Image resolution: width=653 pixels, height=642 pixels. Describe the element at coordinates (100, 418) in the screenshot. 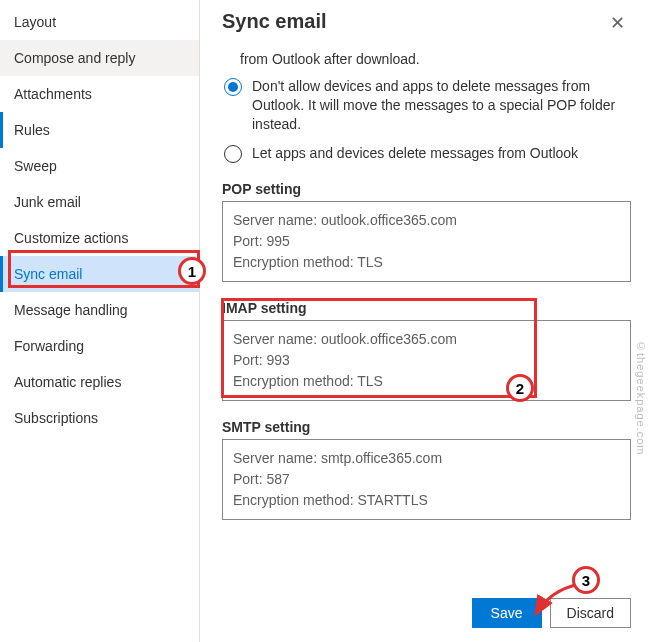

I see `sidebar-item-subscriptions: Subscriptions` at that location.